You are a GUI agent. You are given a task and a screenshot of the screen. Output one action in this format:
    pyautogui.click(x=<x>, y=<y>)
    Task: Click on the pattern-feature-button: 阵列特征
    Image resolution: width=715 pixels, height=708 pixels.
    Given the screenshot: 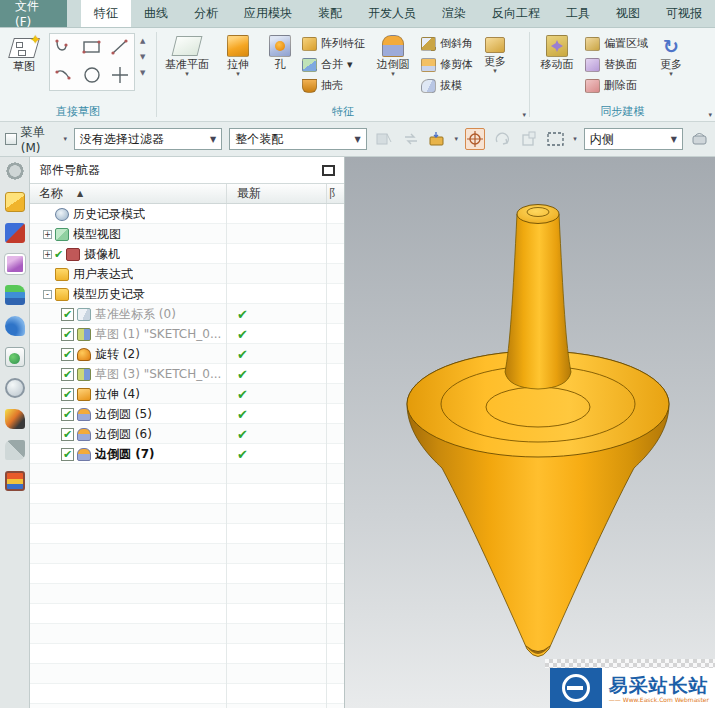 What is the action you would take?
    pyautogui.click(x=334, y=44)
    